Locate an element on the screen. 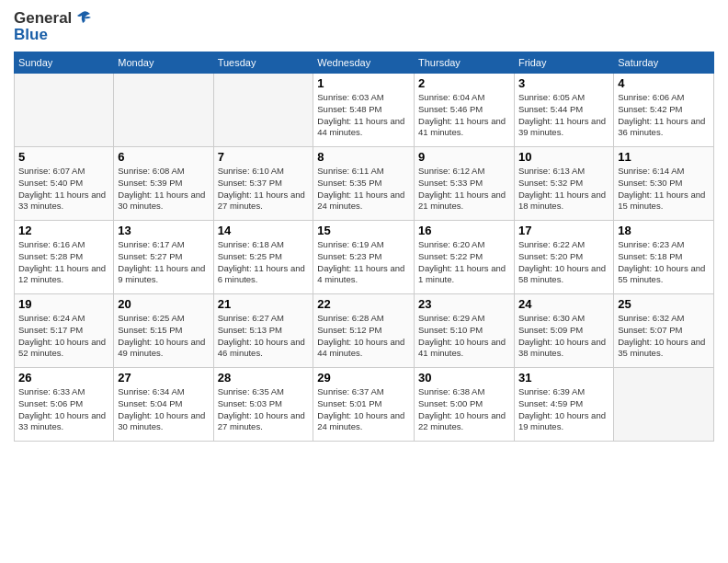 The height and width of the screenshot is (563, 728). day-number: 7 is located at coordinates (264, 156).